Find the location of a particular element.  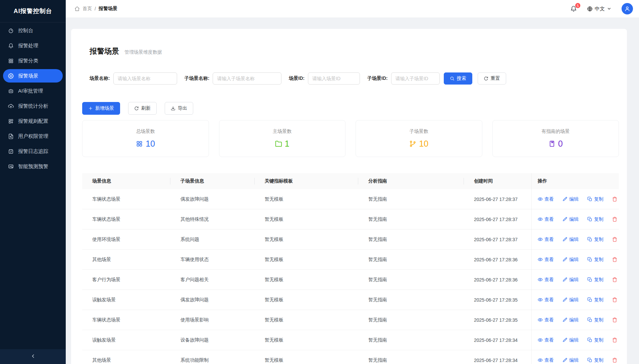

sub-scene-name-input is located at coordinates (247, 79).